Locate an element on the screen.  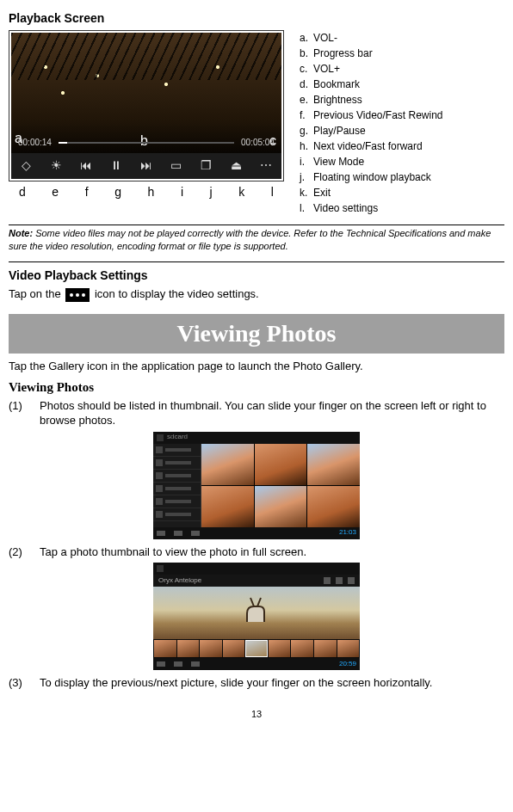
settings-icon: ⋯ is located at coordinates (266, 165).